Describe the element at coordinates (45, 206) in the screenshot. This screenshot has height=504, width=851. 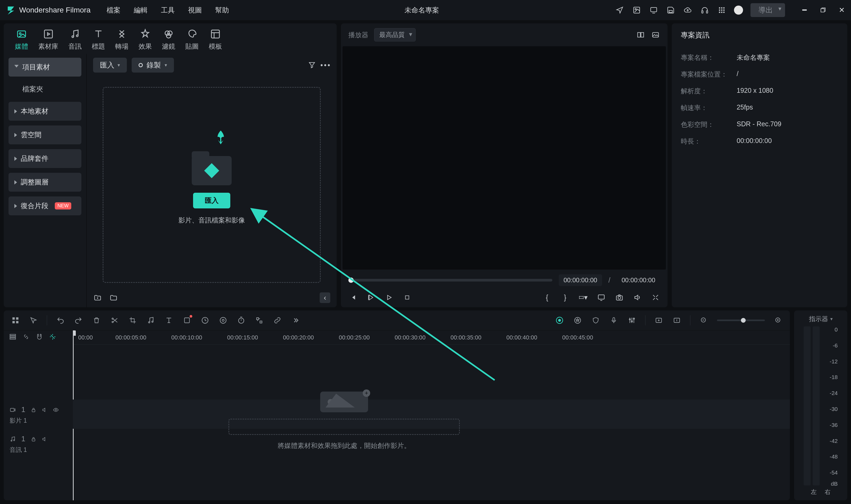
I see `sidebar-item-compound: 復合片段NEW` at that location.